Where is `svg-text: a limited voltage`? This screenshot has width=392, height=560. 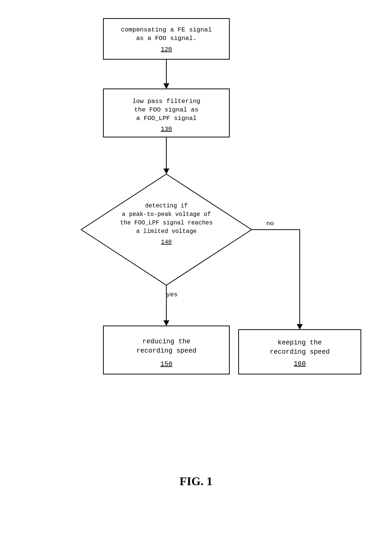
svg-text: a limited voltage is located at coordinates (166, 231).